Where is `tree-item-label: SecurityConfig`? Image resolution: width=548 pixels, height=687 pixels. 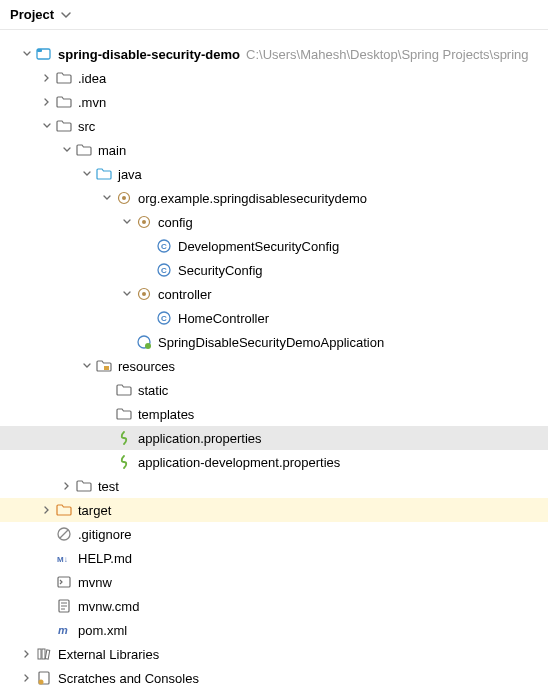
tree-item-label: SecurityConfig is located at coordinates (220, 270).